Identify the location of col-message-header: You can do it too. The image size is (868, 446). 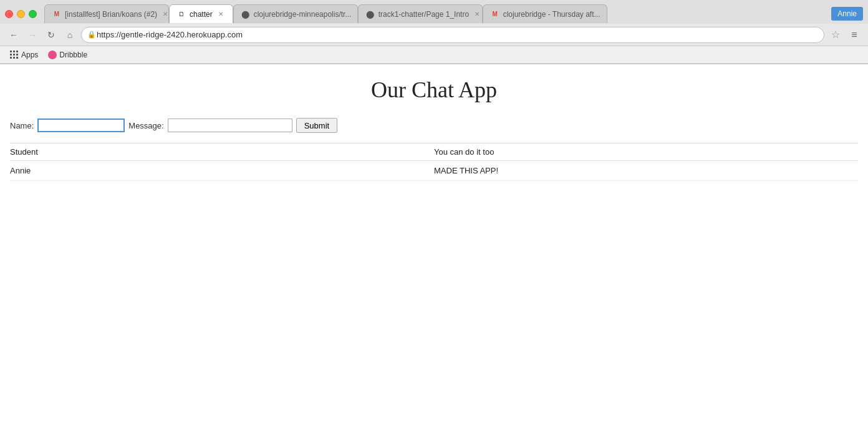
(646, 152).